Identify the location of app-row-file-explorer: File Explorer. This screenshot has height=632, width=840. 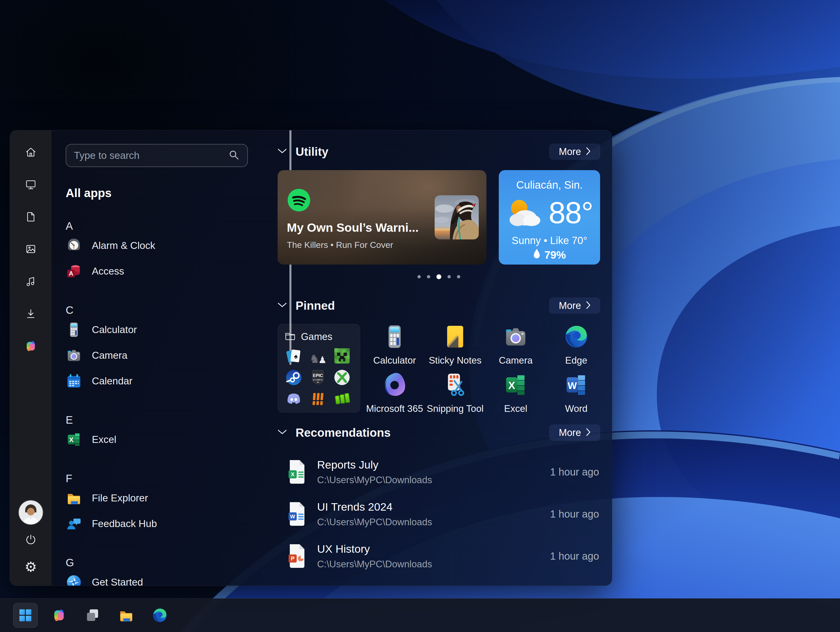
(169, 498).